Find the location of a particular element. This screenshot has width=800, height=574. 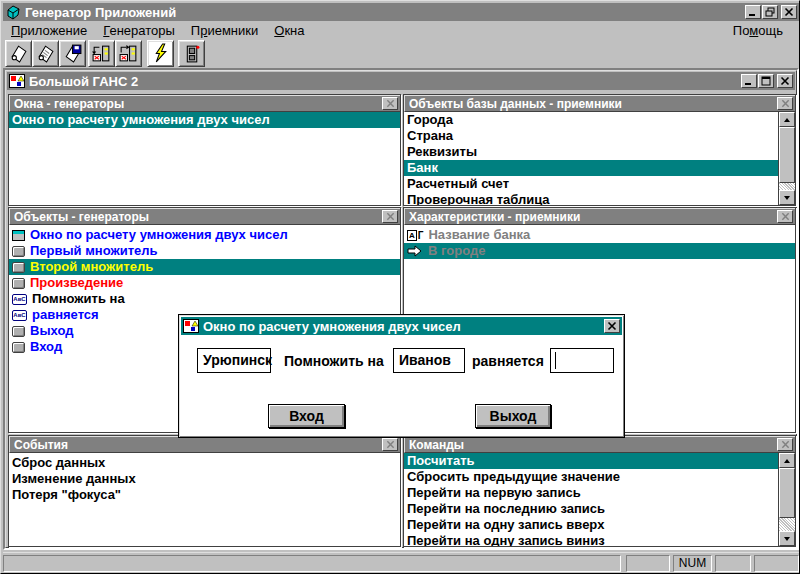

dialog-title-bar: Окно по расчету умножения двух чисел is located at coordinates (402, 326).